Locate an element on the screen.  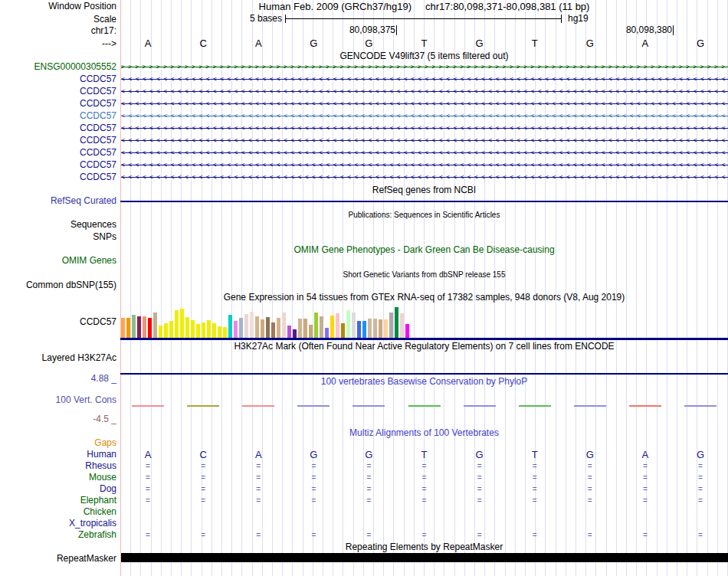
repeatmasker-element is located at coordinates (425, 558).